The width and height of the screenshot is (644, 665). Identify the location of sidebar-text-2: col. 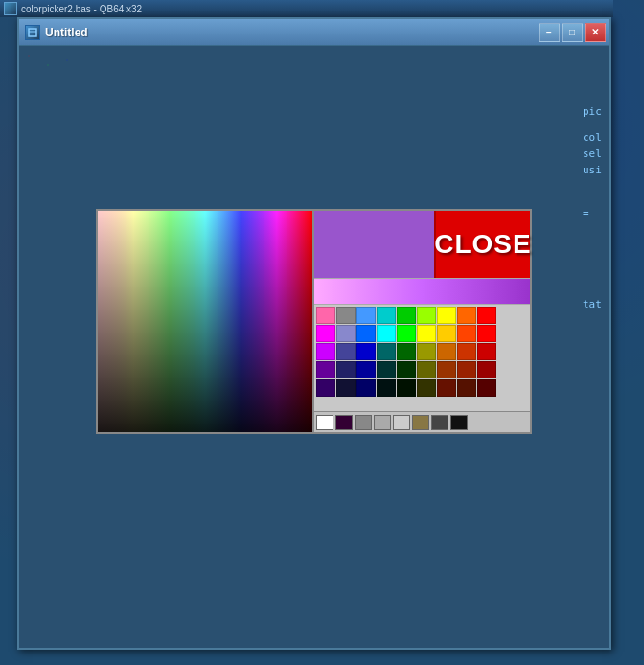
(596, 132).